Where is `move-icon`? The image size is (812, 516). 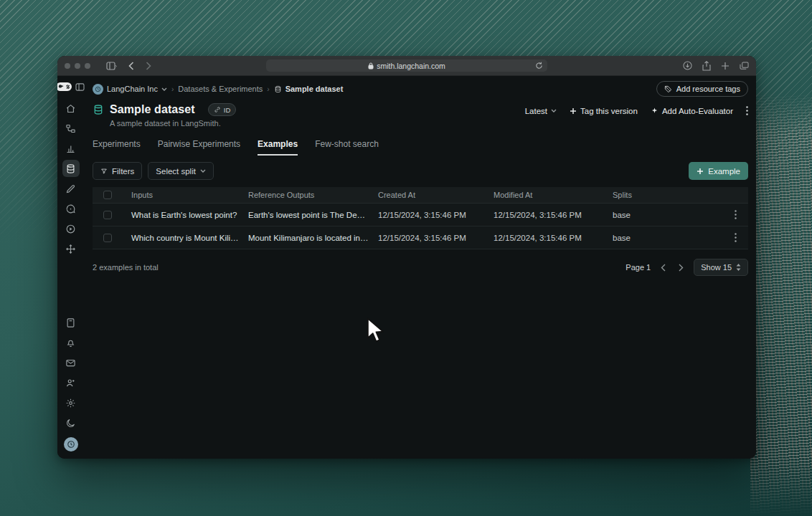 move-icon is located at coordinates (70, 249).